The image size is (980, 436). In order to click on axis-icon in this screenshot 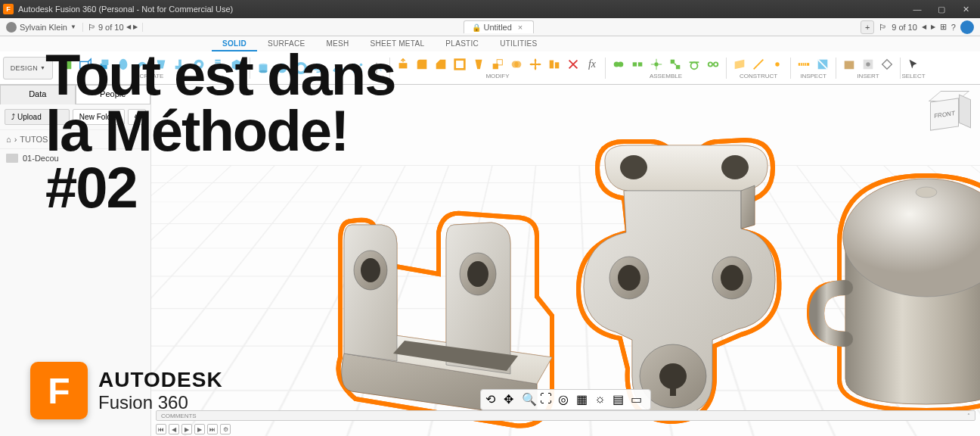, I will do `click(758, 64)`.